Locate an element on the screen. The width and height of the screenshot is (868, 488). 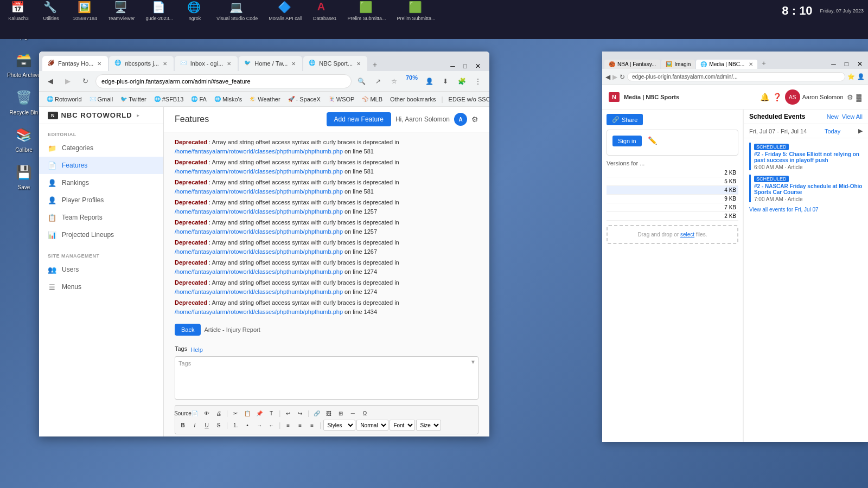
tags-help-link: Help is located at coordinates (196, 350).